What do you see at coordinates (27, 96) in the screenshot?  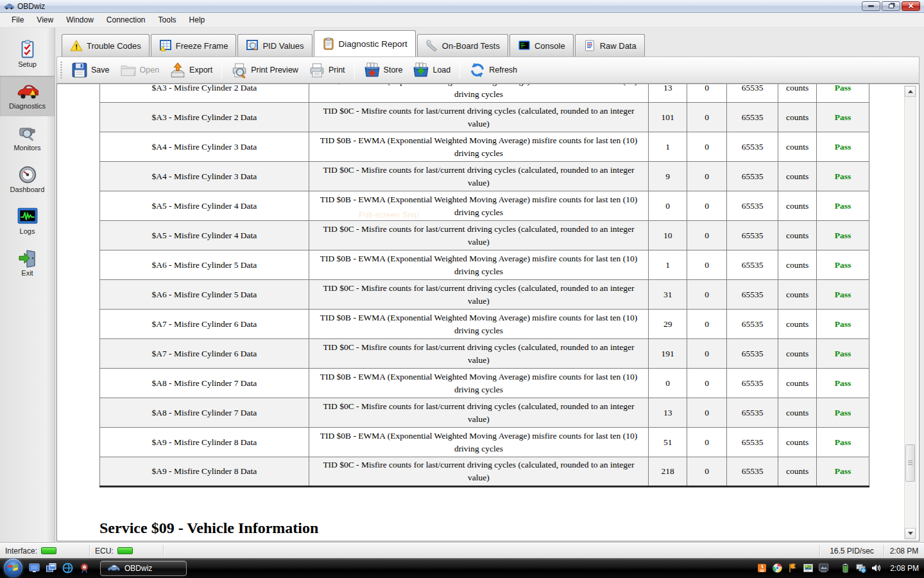 I see `sidebar-item-diagnostics: ! Diagnostics` at bounding box center [27, 96].